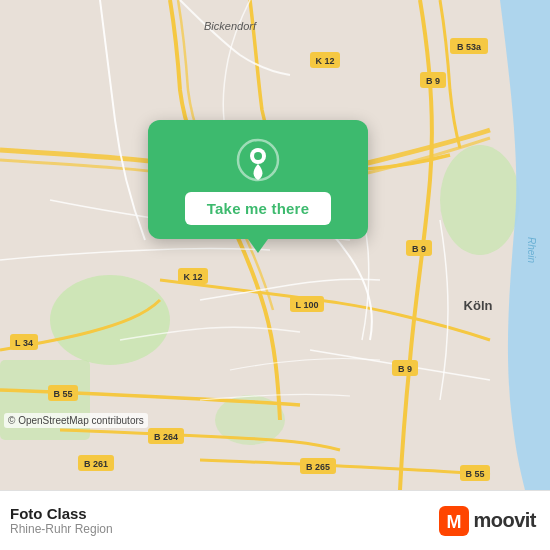 The image size is (550, 550). What do you see at coordinates (470, 47) in the screenshot?
I see `svg-text: B 53a` at bounding box center [470, 47].